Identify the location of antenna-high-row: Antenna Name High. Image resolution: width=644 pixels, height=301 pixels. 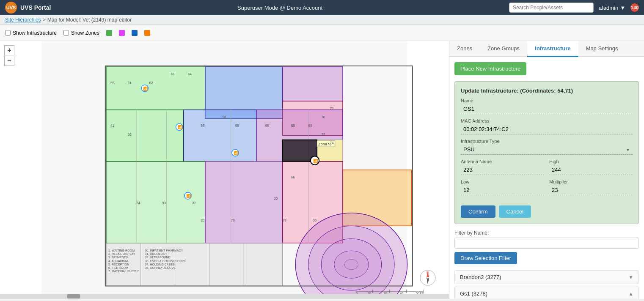
(547, 169).